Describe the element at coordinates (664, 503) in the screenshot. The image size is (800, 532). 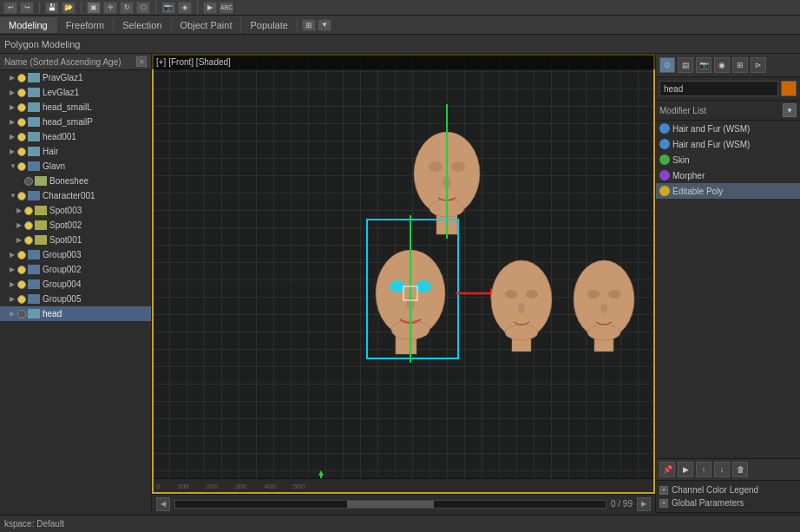
I see `global-params-expand-button: +` at that location.